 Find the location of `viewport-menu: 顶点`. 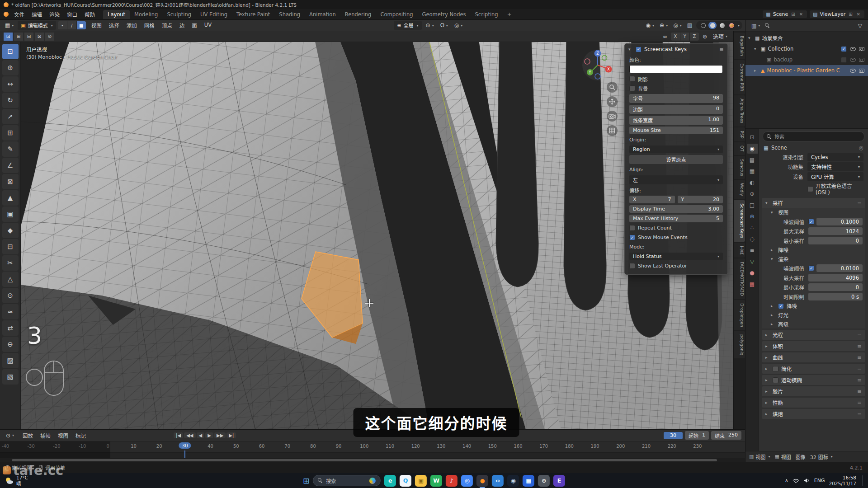

viewport-menu: 顶点 is located at coordinates (167, 25).